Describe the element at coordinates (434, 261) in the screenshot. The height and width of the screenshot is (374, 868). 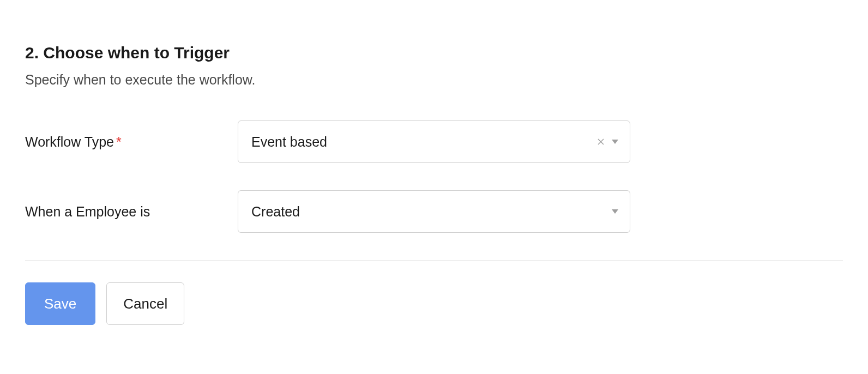
I see `divider` at that location.